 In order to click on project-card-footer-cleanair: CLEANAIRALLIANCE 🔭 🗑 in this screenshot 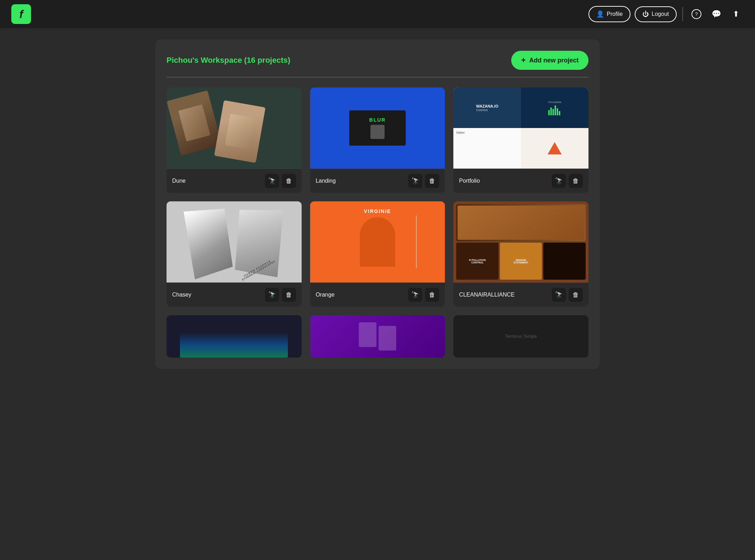, I will do `click(521, 295)`.